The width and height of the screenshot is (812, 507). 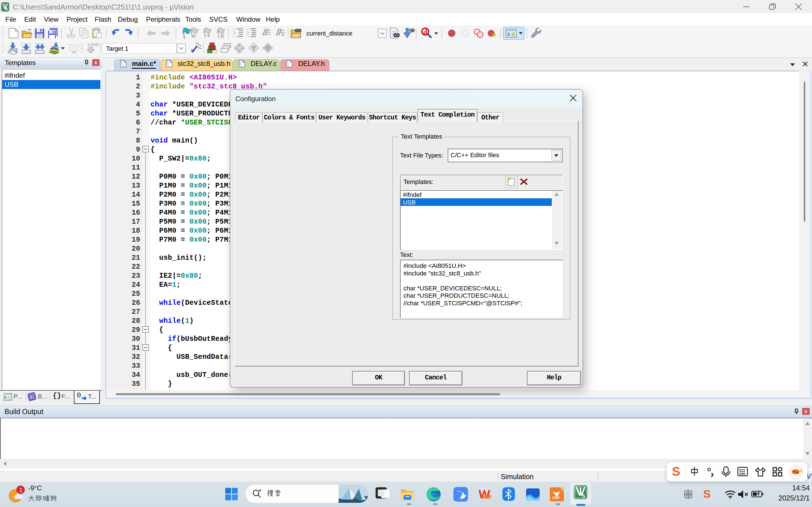 I want to click on svg-text: d, so click(x=425, y=32).